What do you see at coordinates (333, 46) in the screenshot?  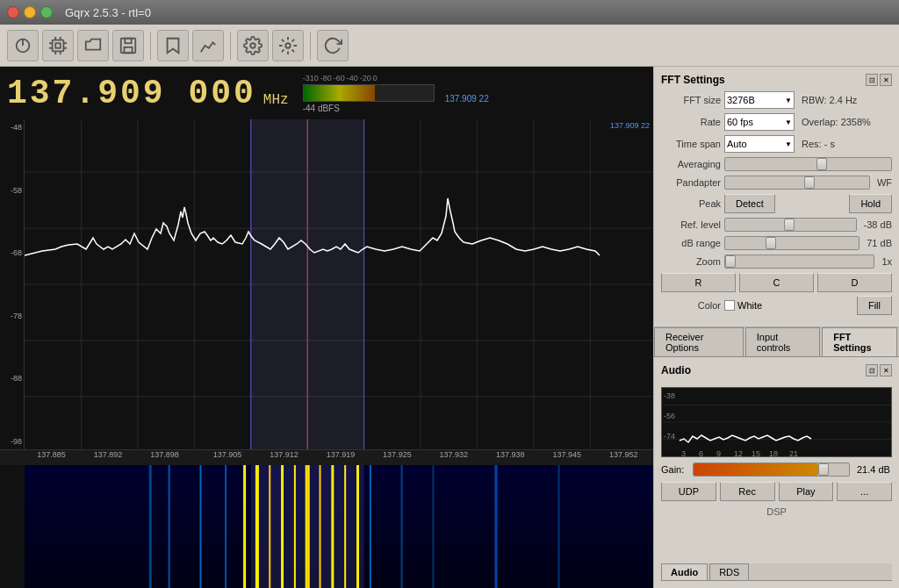 I see `refresh-button` at bounding box center [333, 46].